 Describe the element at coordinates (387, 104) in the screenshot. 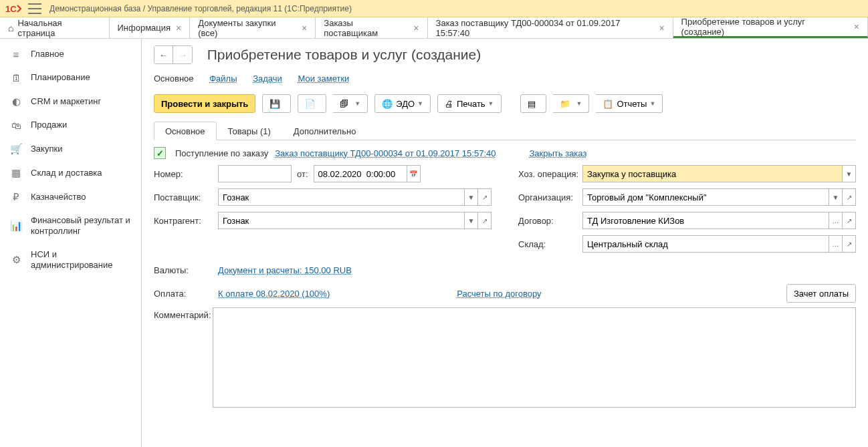

I see `globe-icon: 🌐` at that location.